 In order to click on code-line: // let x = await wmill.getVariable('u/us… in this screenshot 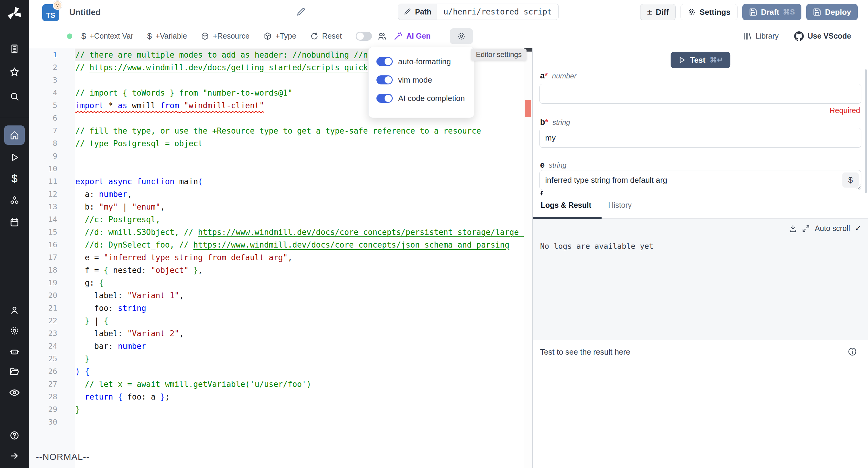, I will do `click(193, 384)`.